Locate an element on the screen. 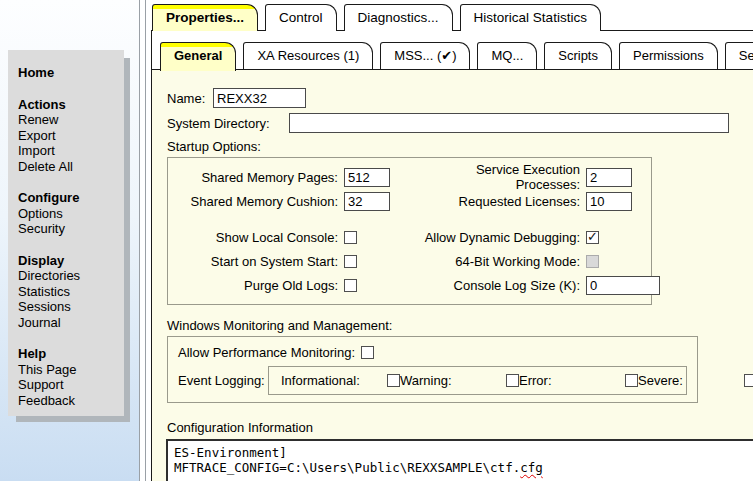 This screenshot has height=481, width=753. startup-options-label: Startup Options: is located at coordinates (460, 146).